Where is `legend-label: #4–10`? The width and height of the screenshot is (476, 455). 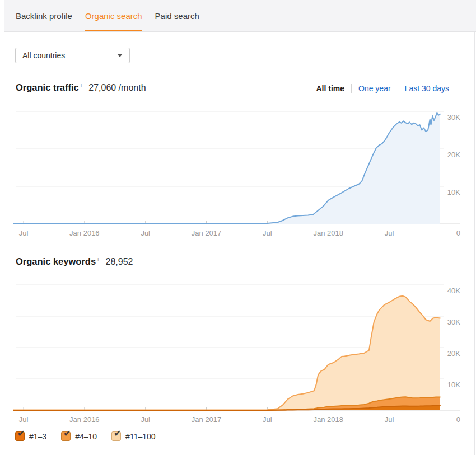
legend-label: #4–10 is located at coordinates (86, 437).